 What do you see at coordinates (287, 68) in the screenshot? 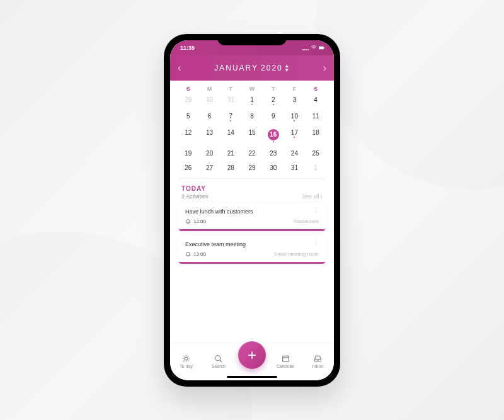
I see `sort-icon: ▴▾` at bounding box center [287, 68].